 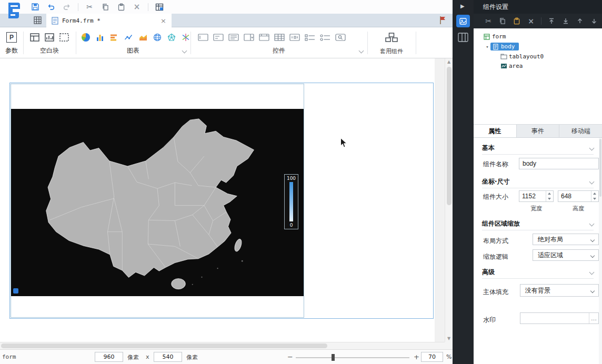 I want to click on tab-properties: 属性, so click(x=495, y=131).